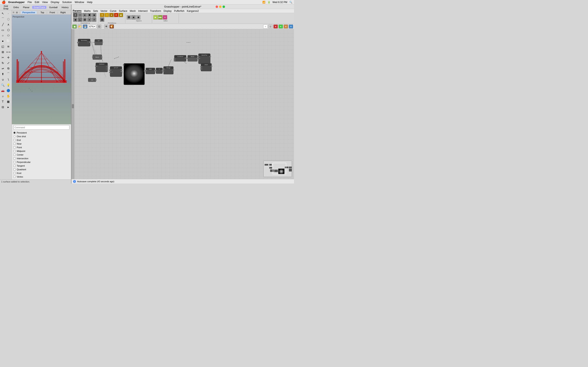 The height and width of the screenshot is (367, 588). I want to click on boolean-union-tool: ∪, so click(3, 80).